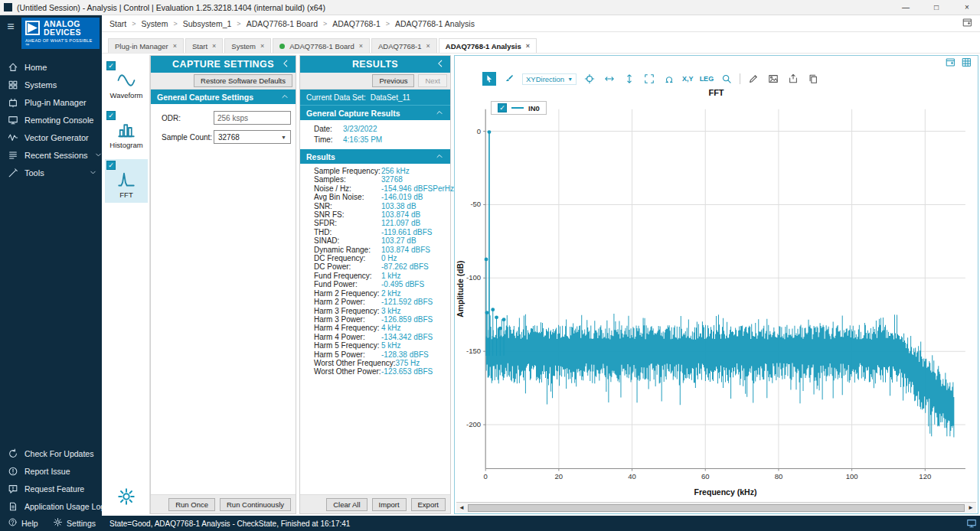 This screenshot has width=980, height=531. I want to click on annotate-icon, so click(753, 79).